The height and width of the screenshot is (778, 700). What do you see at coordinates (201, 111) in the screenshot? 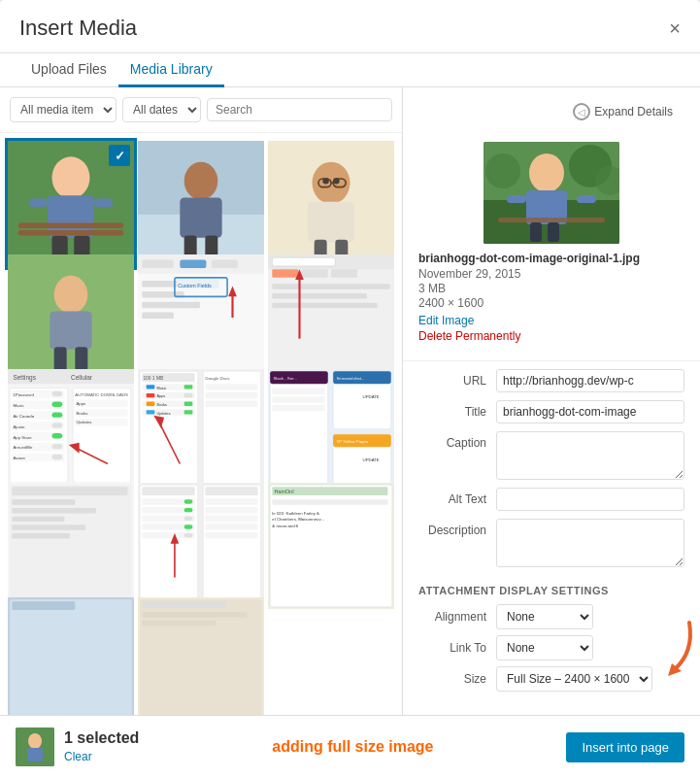
I see `filter-bar: All media item All dates` at bounding box center [201, 111].